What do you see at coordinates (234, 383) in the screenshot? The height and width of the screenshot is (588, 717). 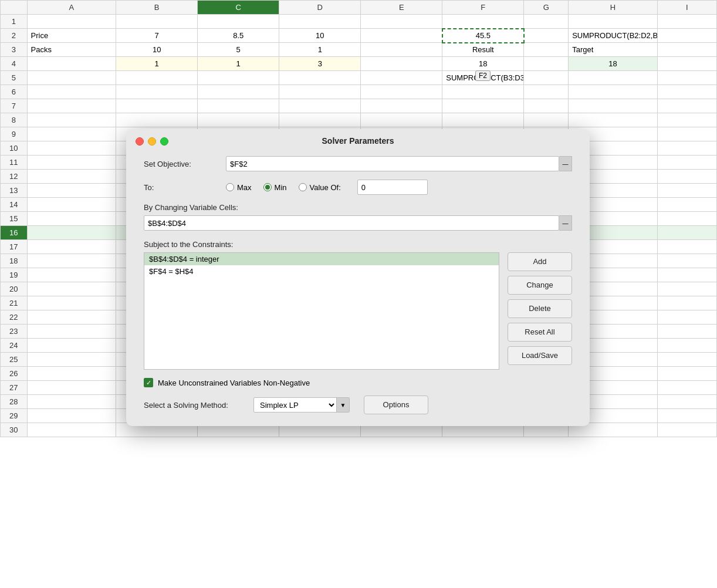 I see `checkbox-label: Make Unconstrained Variables Non-Negativ…` at bounding box center [234, 383].